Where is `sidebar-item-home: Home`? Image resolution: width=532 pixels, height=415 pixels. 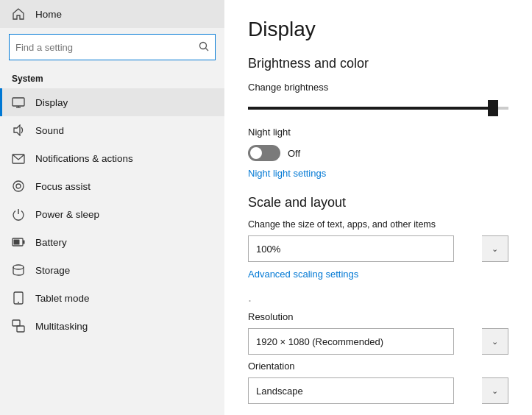
sidebar-item-home: Home is located at coordinates (112, 14).